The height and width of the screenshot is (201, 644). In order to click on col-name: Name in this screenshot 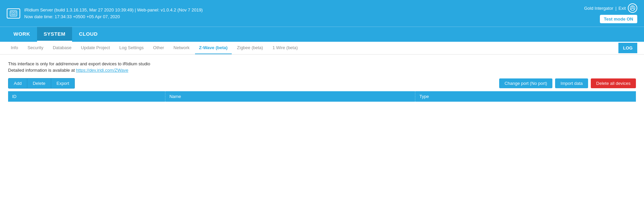, I will do `click(290, 96)`.